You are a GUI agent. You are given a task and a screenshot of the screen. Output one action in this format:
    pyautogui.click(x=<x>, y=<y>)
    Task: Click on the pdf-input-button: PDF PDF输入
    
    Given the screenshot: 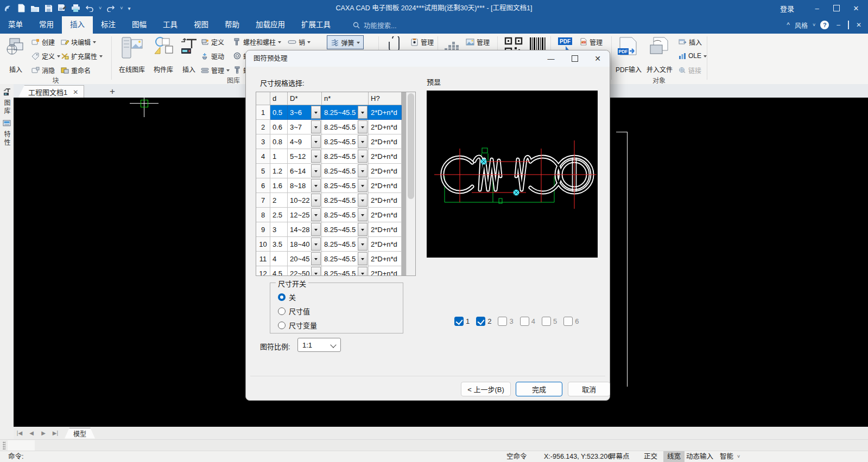 What is the action you would take?
    pyautogui.click(x=629, y=54)
    